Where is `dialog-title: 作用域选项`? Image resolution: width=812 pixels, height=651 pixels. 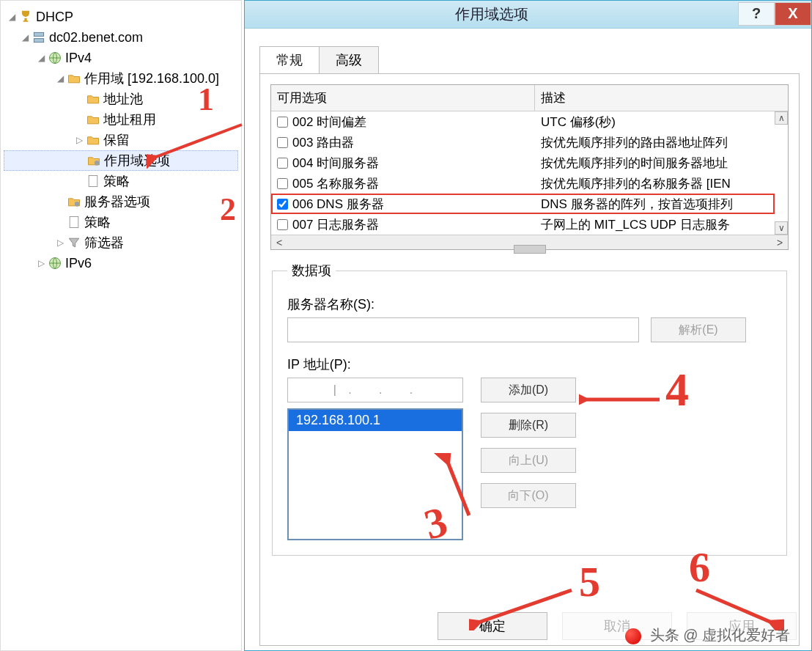
dialog-title: 作用域选项 is located at coordinates (491, 15).